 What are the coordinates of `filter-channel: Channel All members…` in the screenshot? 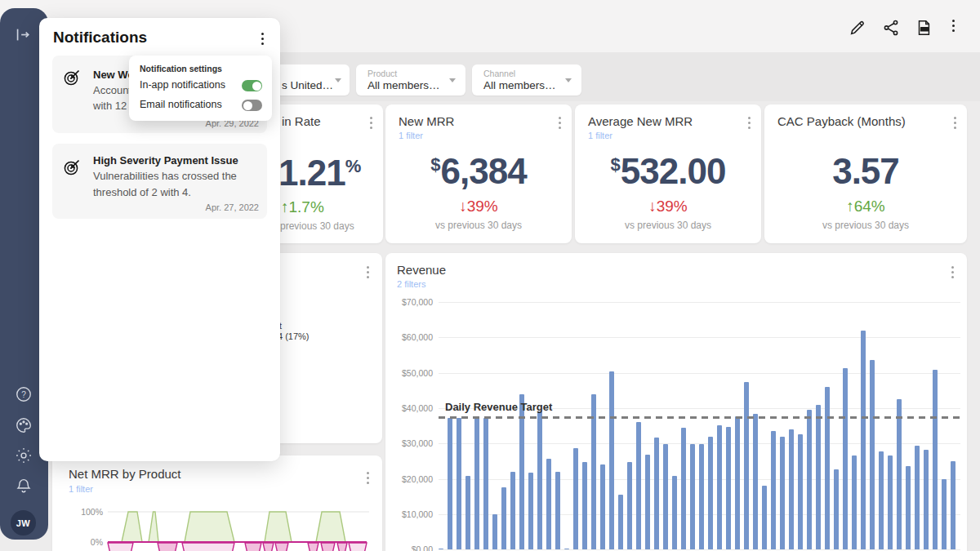 It's located at (527, 80).